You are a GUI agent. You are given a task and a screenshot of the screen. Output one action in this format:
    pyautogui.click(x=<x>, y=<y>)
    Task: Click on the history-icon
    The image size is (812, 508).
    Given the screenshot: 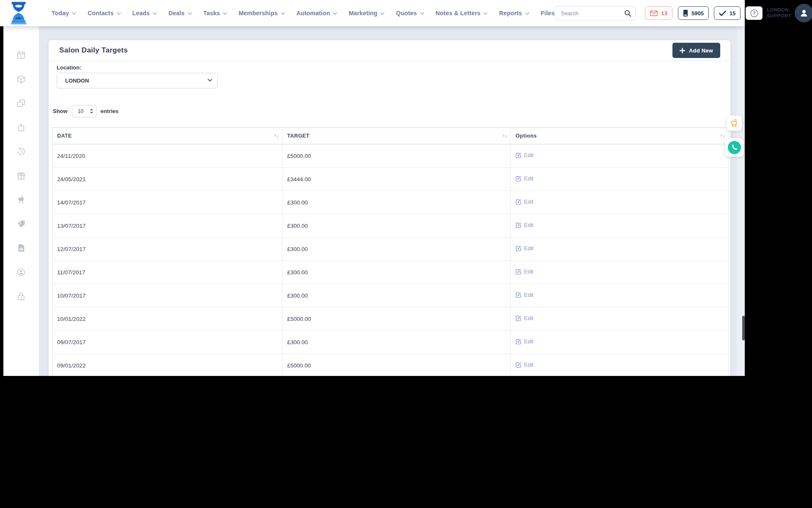 What is the action you would take?
    pyautogui.click(x=21, y=152)
    